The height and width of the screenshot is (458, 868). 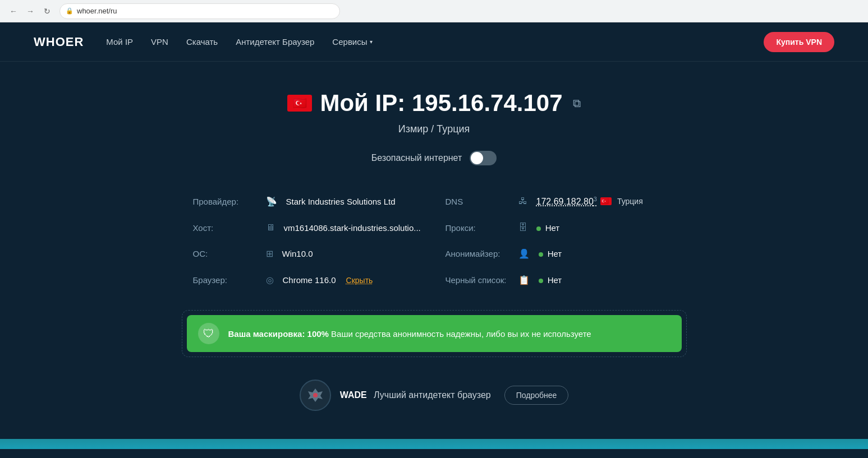 I want to click on ip-title: Мой IP: 195.16.74.107, so click(x=441, y=103).